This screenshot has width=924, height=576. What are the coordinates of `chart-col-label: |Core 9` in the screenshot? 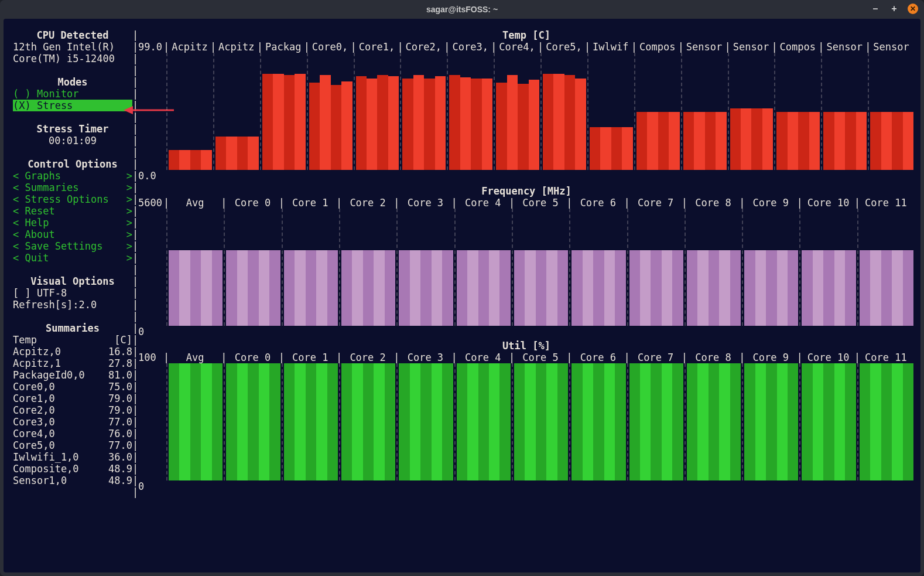 It's located at (771, 357).